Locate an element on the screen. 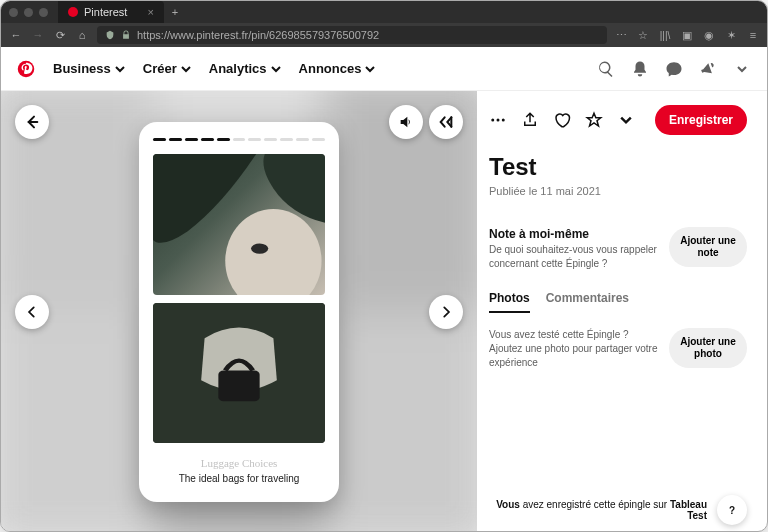  pin-actions: Enregistrer is located at coordinates (618, 120).